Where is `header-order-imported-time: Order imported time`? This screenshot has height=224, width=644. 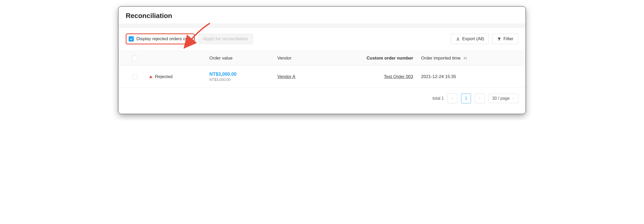
header-order-imported-time: Order imported time is located at coordinates (470, 58).